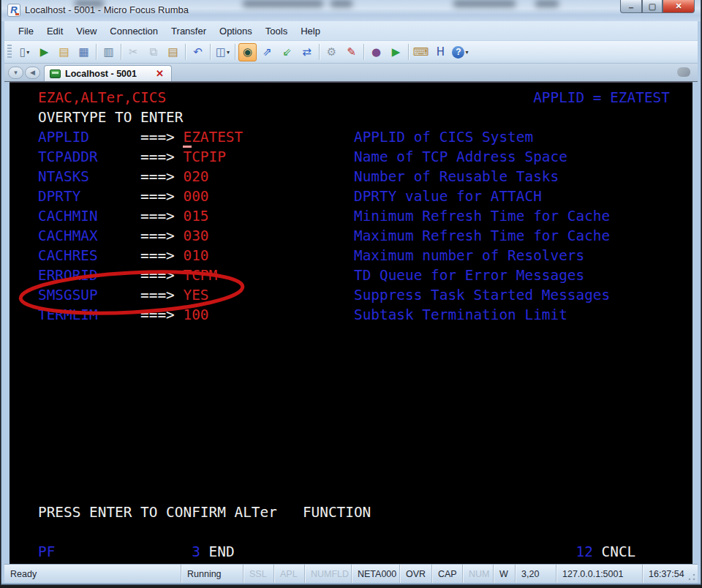  What do you see at coordinates (86, 31) in the screenshot?
I see `menu-view: View` at bounding box center [86, 31].